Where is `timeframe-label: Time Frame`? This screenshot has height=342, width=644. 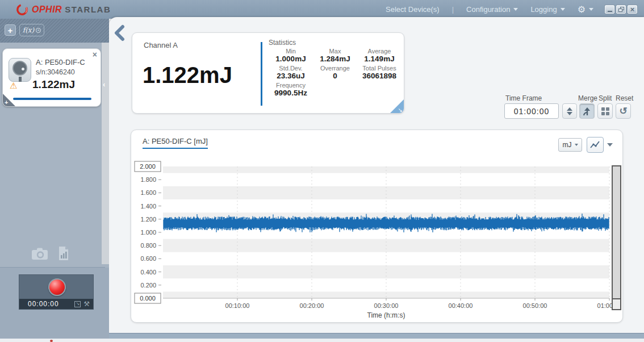 timeframe-label: Time Frame is located at coordinates (524, 98).